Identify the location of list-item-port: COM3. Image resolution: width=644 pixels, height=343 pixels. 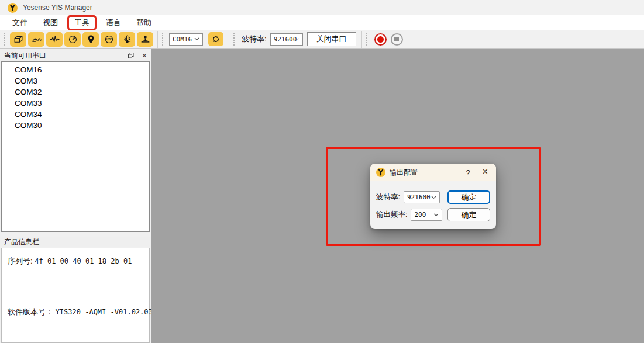
(75, 81).